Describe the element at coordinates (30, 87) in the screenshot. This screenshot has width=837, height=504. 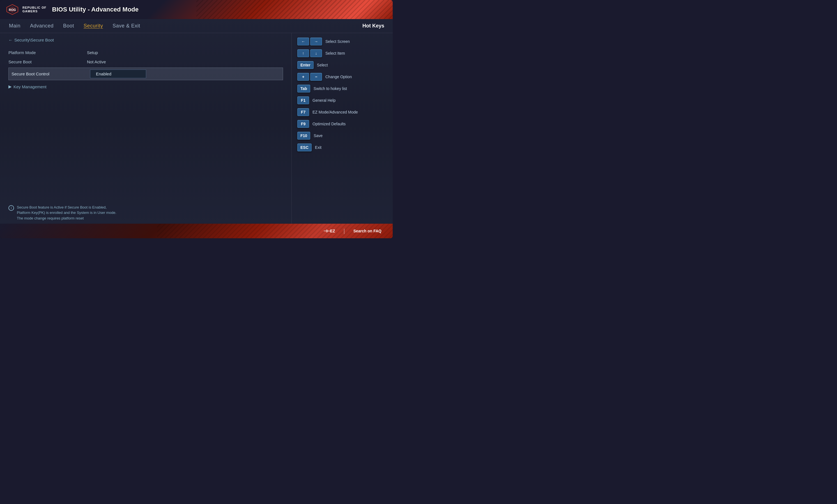
I see `key-management-label: Key Management` at that location.